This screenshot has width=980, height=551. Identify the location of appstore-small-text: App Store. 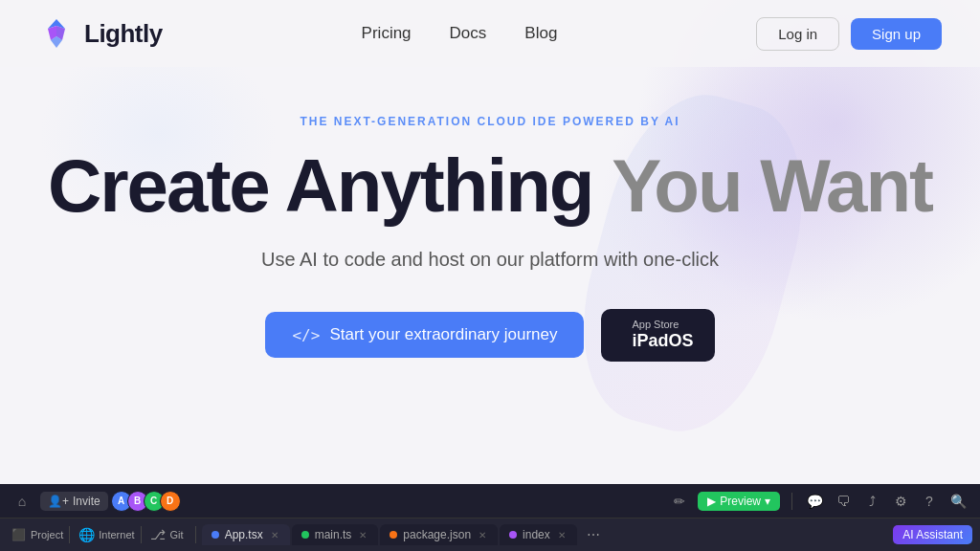
(662, 325).